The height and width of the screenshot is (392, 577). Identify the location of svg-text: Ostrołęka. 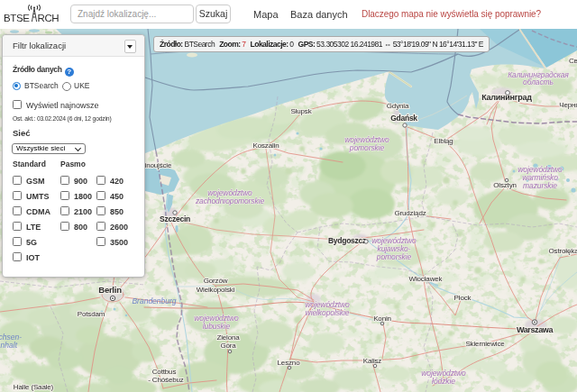
(563, 251).